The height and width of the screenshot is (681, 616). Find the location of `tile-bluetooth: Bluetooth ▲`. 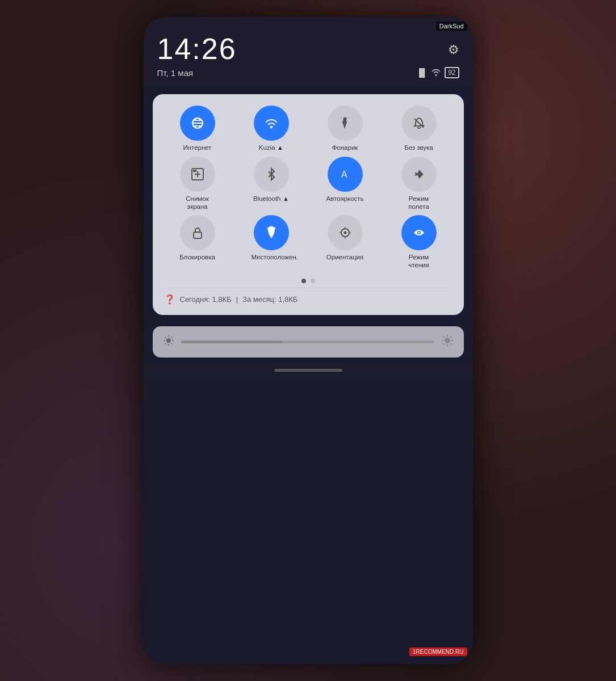

tile-bluetooth: Bluetooth ▲ is located at coordinates (271, 184).